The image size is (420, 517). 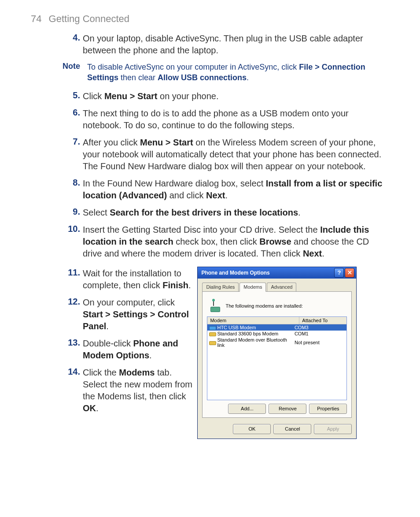 What do you see at coordinates (113, 342) in the screenshot?
I see `left-column: 11. Wait for the installation to complet…` at bounding box center [113, 342].